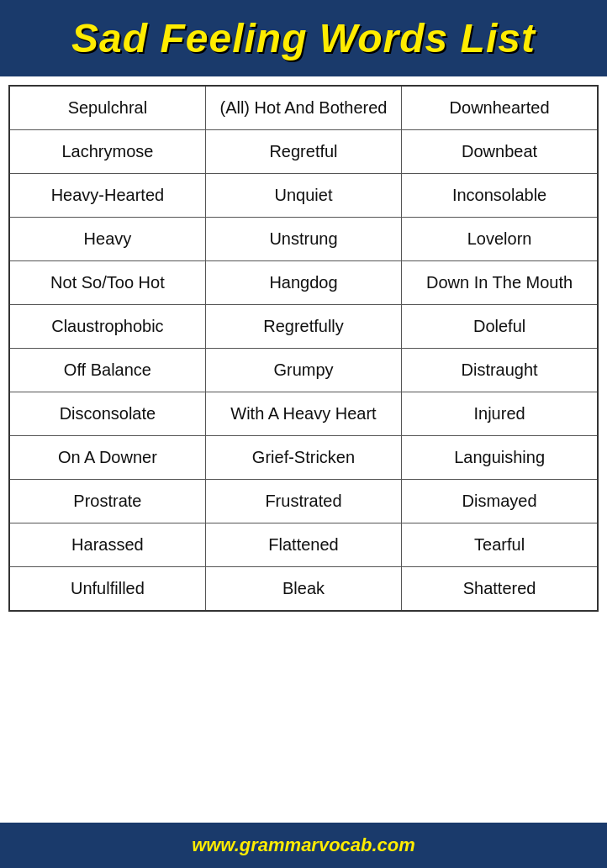 This screenshot has height=868, width=607. What do you see at coordinates (499, 196) in the screenshot?
I see `table-cell-2-2: Inconsolable` at bounding box center [499, 196].